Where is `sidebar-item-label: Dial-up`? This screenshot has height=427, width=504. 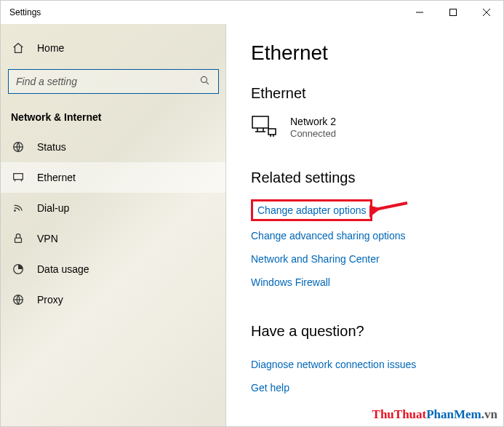
sidebar-item-label: Dial-up is located at coordinates (53, 208).